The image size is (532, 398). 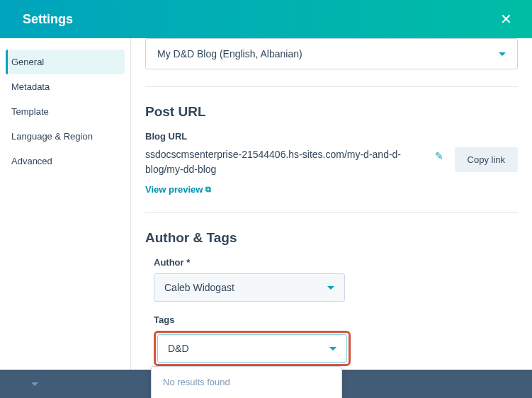 What do you see at coordinates (179, 348) in the screenshot?
I see `tags-value: D&D` at bounding box center [179, 348].